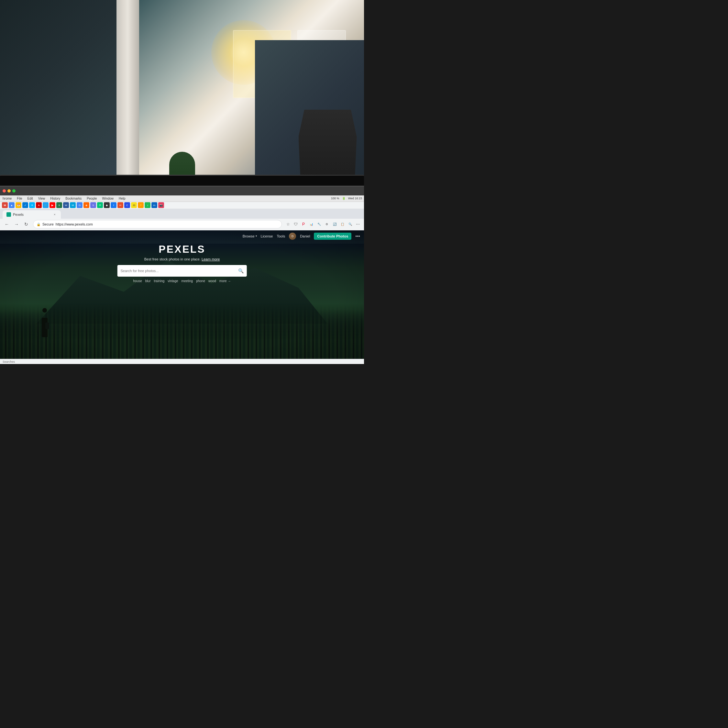 The width and height of the screenshot is (728, 728). What do you see at coordinates (107, 205) in the screenshot?
I see `ext-ext4-icon: ◆` at bounding box center [107, 205].